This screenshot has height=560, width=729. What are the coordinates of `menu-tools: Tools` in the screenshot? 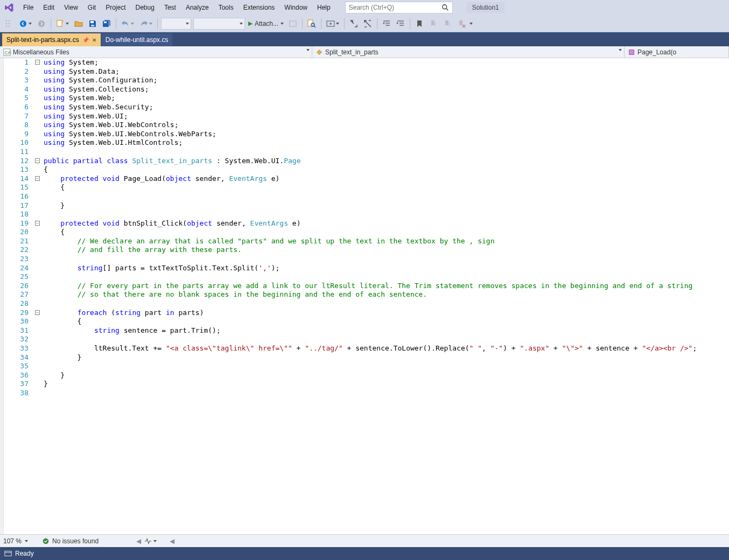 It's located at (226, 8).